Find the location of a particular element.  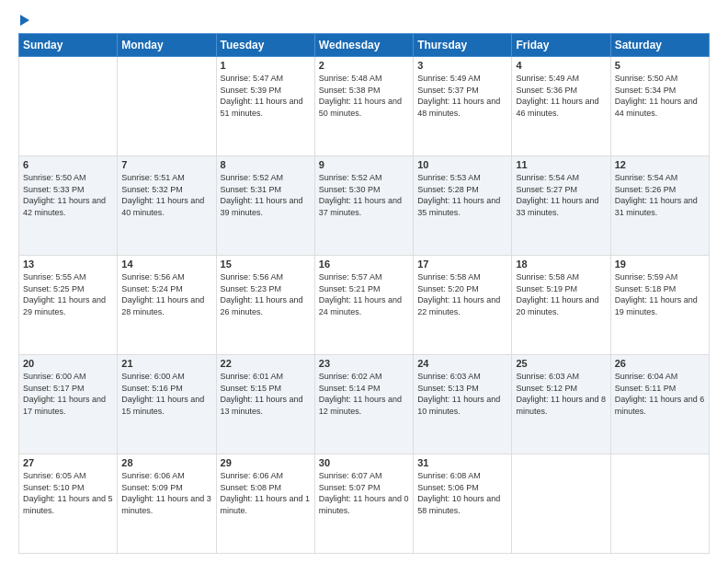

day-info: Sunrise: 5:54 AM Sunset: 5:26 PM Dayligh… is located at coordinates (660, 195).